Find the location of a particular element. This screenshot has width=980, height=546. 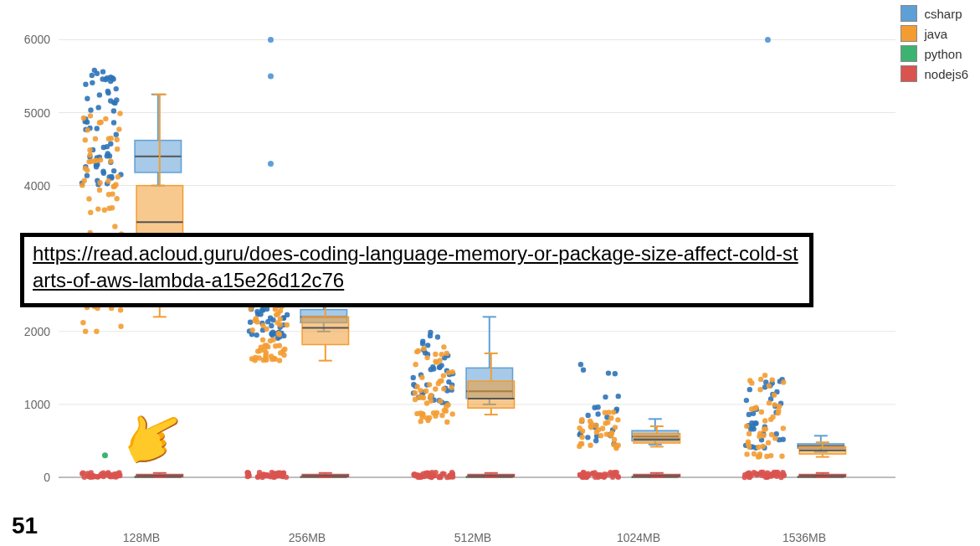

y-tick-label: 5000 is located at coordinates (33, 113).